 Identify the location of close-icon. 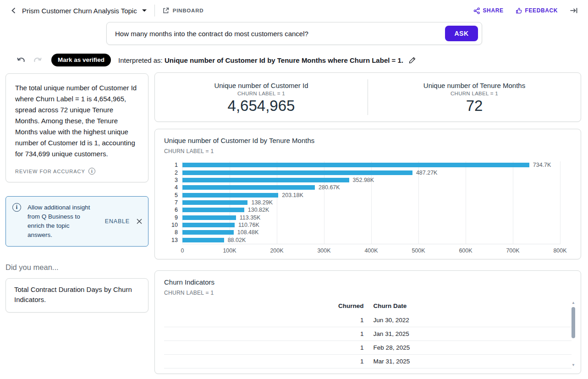
(139, 221).